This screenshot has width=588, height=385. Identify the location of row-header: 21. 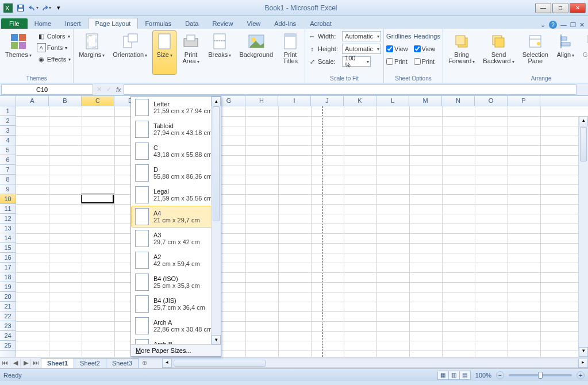
(8, 307).